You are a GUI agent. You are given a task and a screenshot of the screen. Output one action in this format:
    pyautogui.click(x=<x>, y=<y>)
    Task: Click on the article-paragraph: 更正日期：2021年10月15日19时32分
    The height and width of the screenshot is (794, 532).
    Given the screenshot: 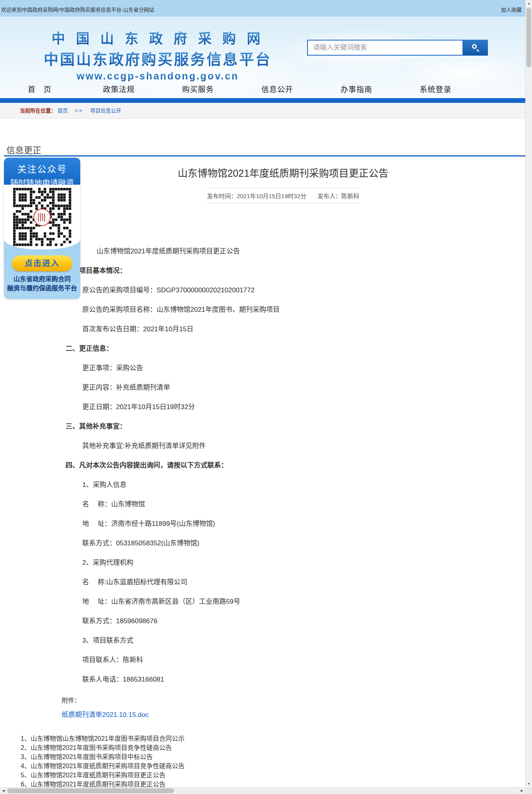 What is the action you would take?
    pyautogui.click(x=305, y=407)
    